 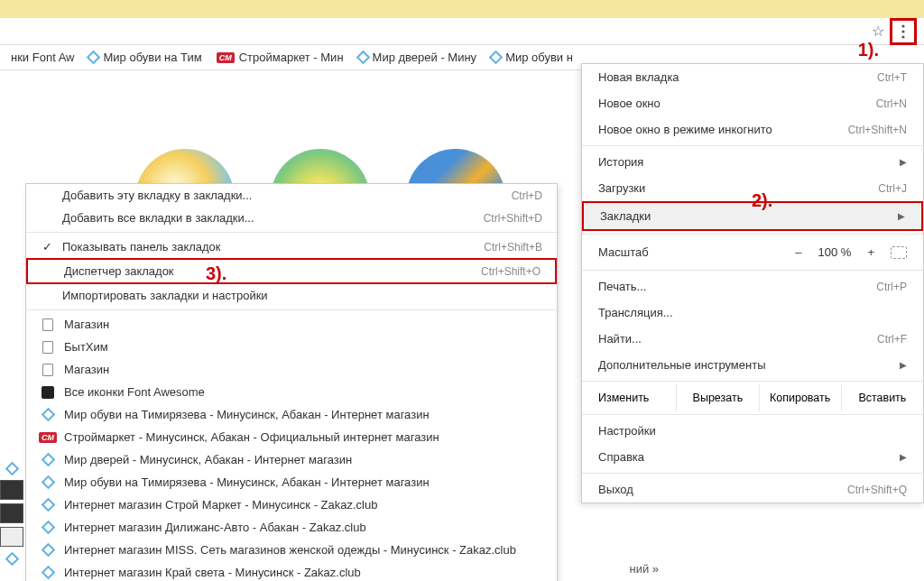 I want to click on avatar-button, so click(x=782, y=9).